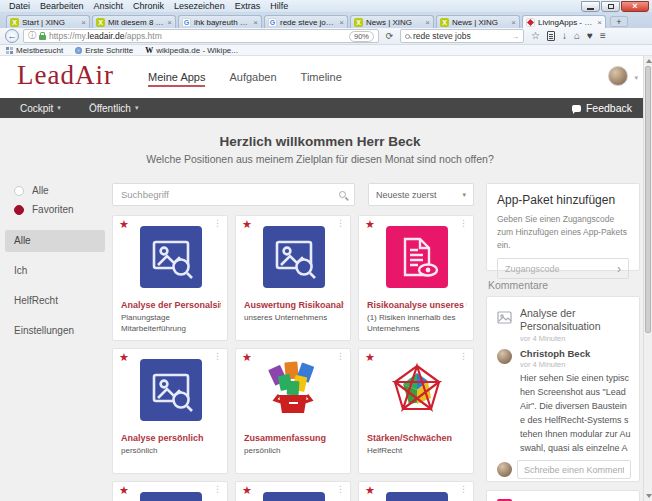 This screenshot has height=501, width=652. I want to click on app-tile-document-eye-icon, so click(417, 257).